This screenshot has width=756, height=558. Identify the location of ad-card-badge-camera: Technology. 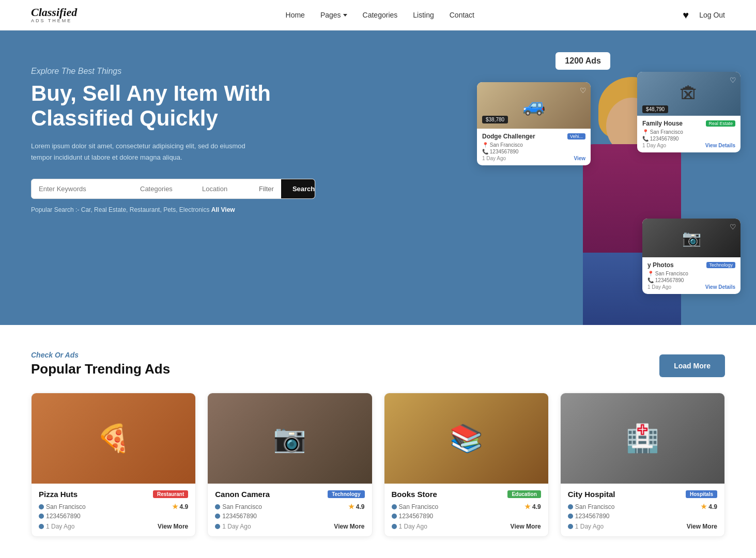
(346, 494).